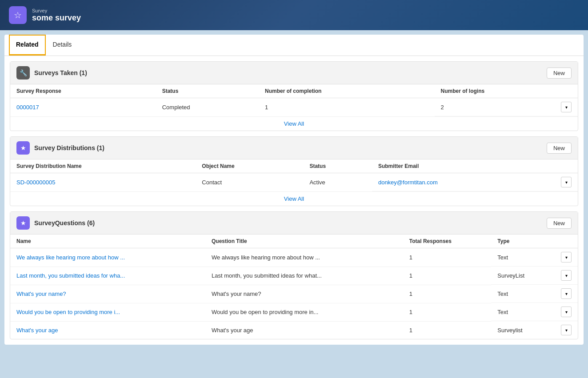 This screenshot has width=588, height=378. What do you see at coordinates (23, 73) in the screenshot?
I see `surveys-taken-icon: 🔧` at bounding box center [23, 73].